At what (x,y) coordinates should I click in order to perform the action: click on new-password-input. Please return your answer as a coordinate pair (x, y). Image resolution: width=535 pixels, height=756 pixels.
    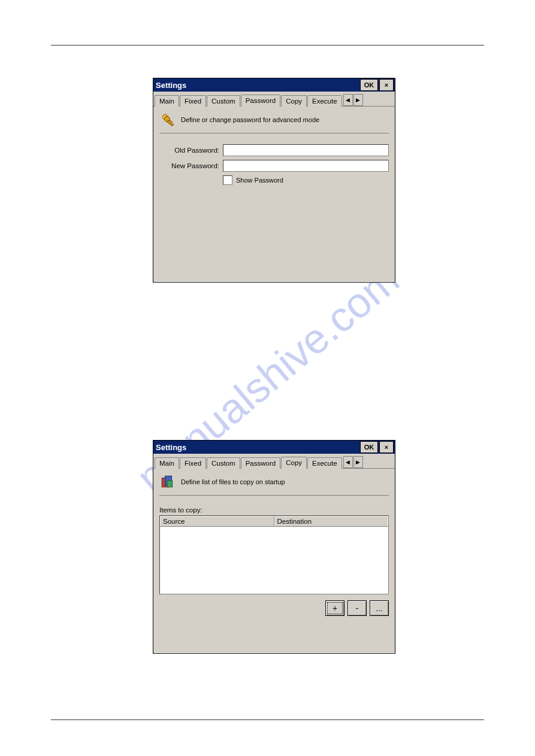
    Looking at the image, I should click on (306, 166).